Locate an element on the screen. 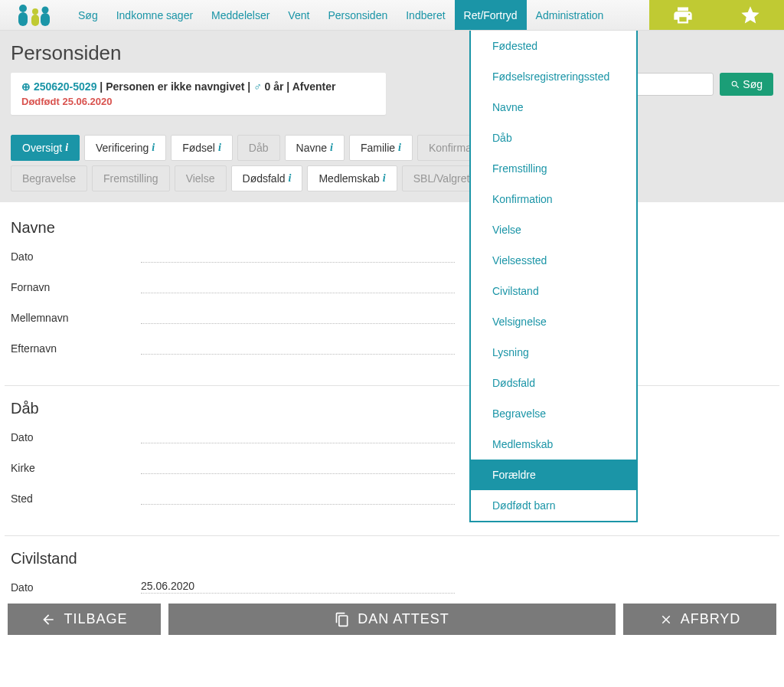 Image resolution: width=784 pixels, height=687 pixels. dropdown-item-velsignelse: Velsignelse is located at coordinates (554, 322).